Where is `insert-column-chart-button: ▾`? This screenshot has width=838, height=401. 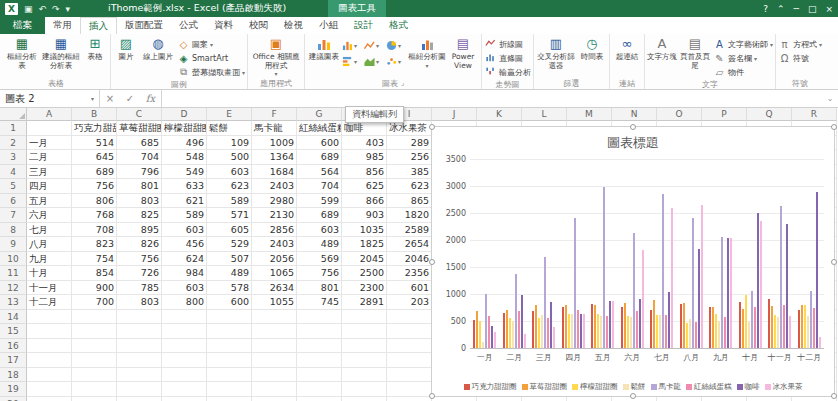
insert-column-chart-button: ▾ is located at coordinates (352, 46).